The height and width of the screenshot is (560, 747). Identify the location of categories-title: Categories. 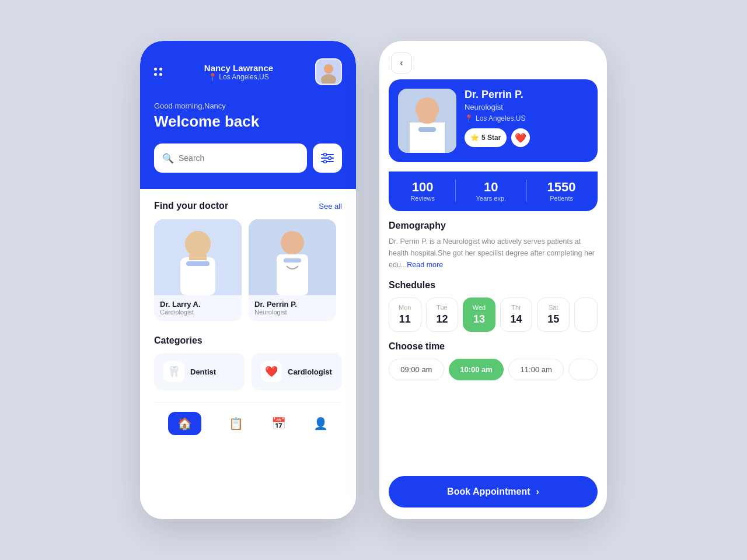
(248, 341).